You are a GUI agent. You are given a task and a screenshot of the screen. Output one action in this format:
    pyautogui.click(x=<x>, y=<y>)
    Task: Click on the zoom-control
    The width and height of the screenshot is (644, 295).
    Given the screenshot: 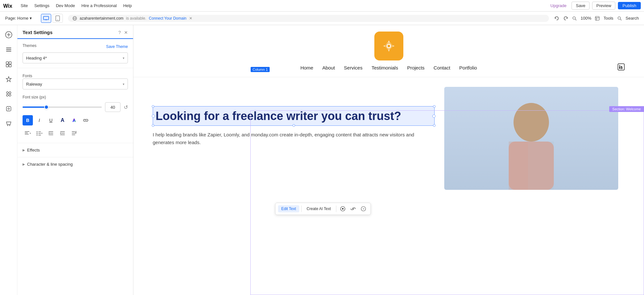 What is the action you would take?
    pyautogui.click(x=574, y=18)
    